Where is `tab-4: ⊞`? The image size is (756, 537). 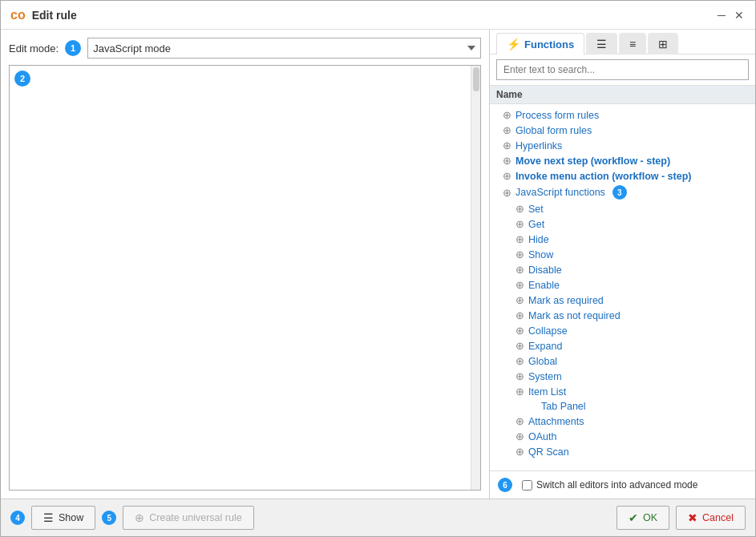
tab-4: ⊞ is located at coordinates (663, 43).